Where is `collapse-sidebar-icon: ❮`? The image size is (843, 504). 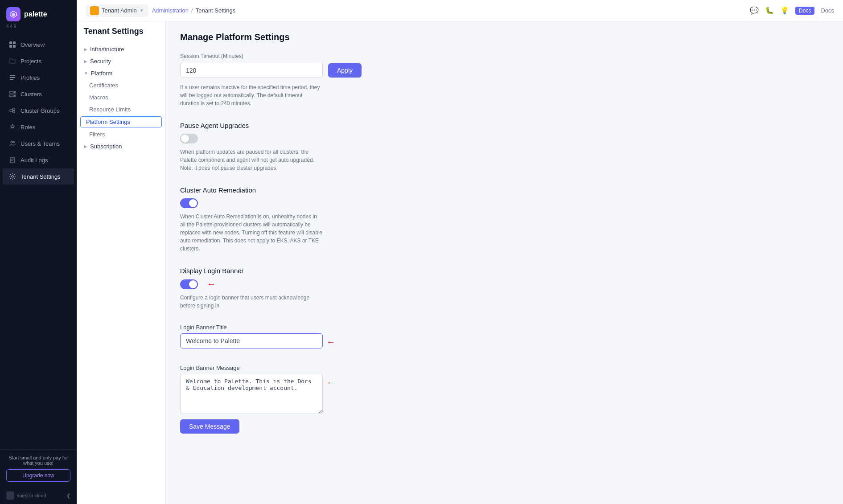 collapse-sidebar-icon: ❮ is located at coordinates (69, 496).